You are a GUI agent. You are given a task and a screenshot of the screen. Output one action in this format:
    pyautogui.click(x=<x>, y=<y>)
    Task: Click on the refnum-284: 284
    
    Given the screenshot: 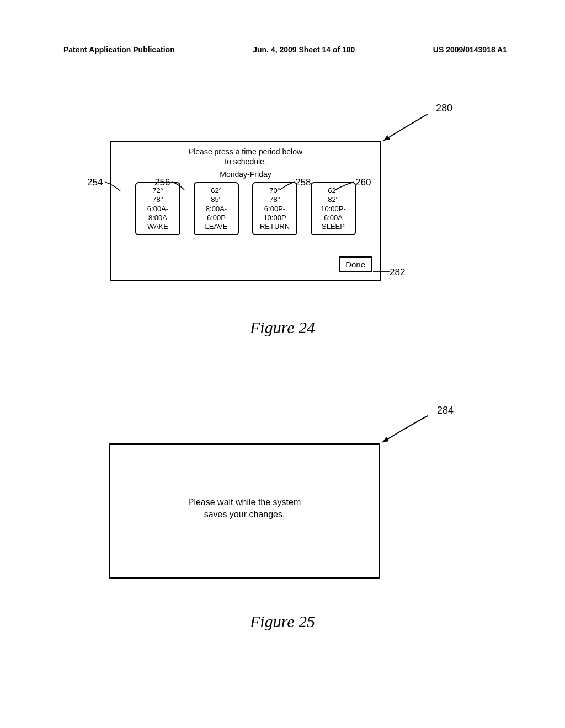 What is the action you would take?
    pyautogui.click(x=445, y=410)
    